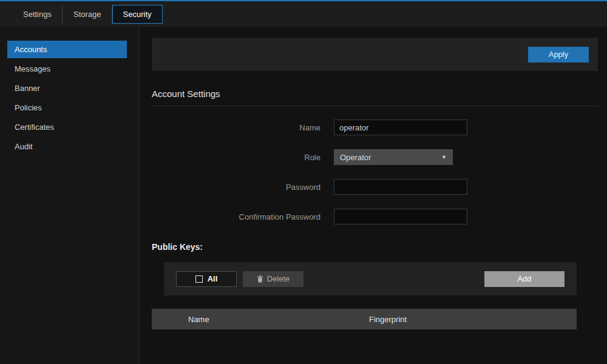 Image resolution: width=607 pixels, height=364 pixels. Describe the element at coordinates (260, 279) in the screenshot. I see `trash-icon` at that location.